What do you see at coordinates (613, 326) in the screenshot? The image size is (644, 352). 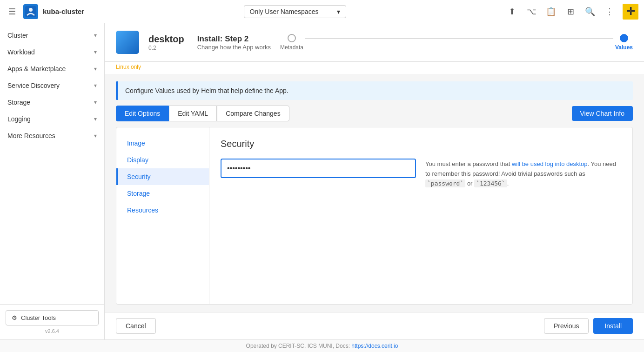 I see `install-button: Install` at bounding box center [613, 326].